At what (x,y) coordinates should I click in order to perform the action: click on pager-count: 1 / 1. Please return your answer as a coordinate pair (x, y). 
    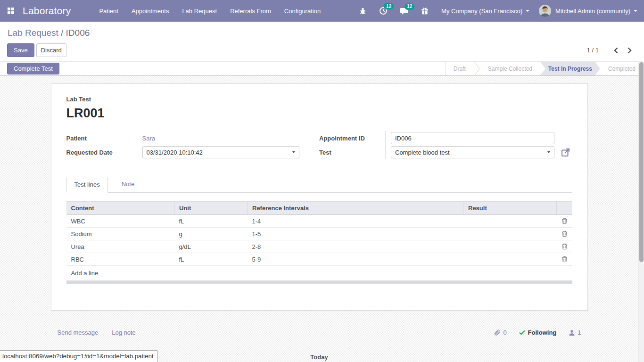
    Looking at the image, I should click on (593, 50).